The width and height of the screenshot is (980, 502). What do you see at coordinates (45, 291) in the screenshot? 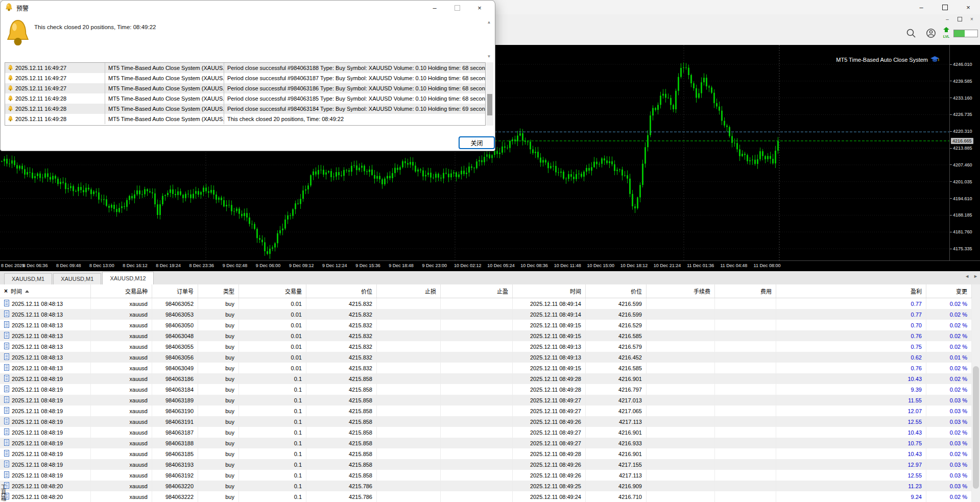
I see `column-header-0: ×时间` at bounding box center [45, 291].